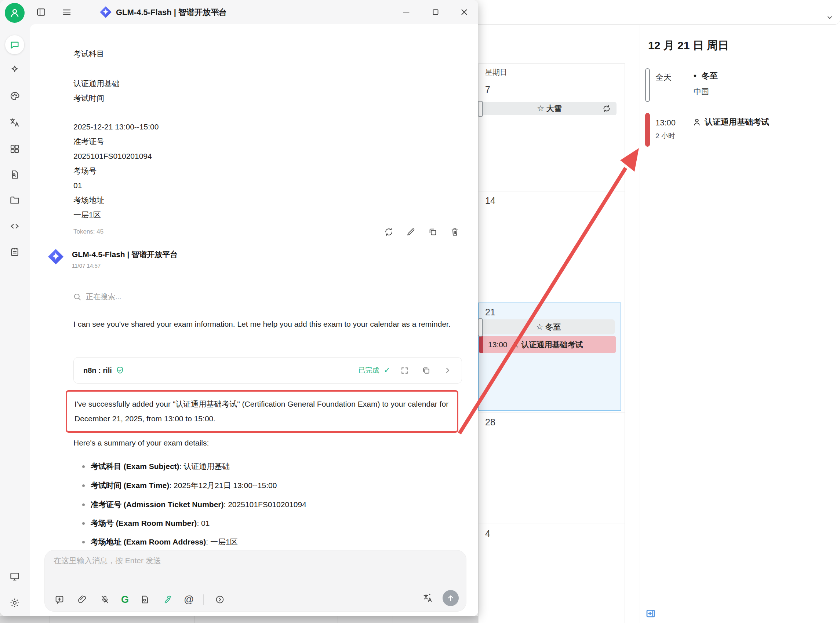  What do you see at coordinates (189, 600) in the screenshot?
I see `mention-icon: @` at bounding box center [189, 600].